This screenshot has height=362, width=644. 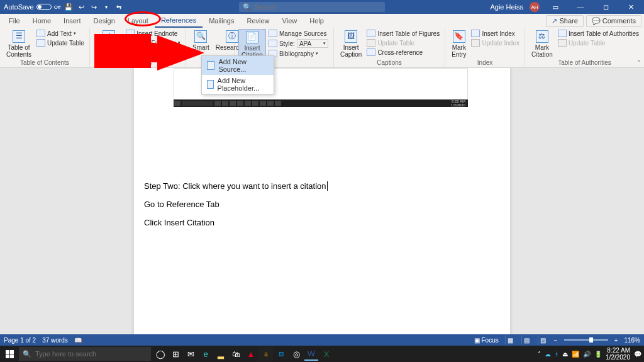 I want to click on comments-button: 💬Comments, so click(x=614, y=21).